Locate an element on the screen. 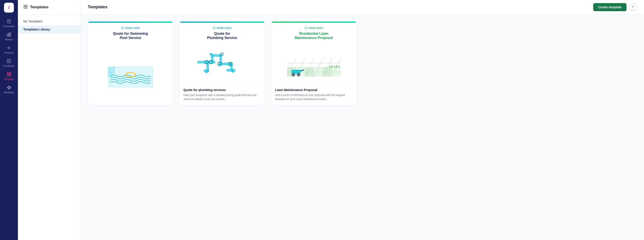 The width and height of the screenshot is (644, 240). lawn-desc: Add a touch of freshness to your proposa… is located at coordinates (314, 97).